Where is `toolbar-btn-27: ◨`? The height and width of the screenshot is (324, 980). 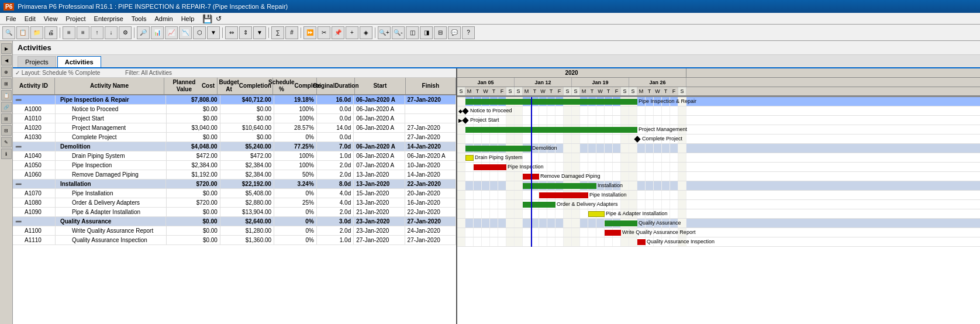 toolbar-btn-27: ◨ is located at coordinates (426, 33).